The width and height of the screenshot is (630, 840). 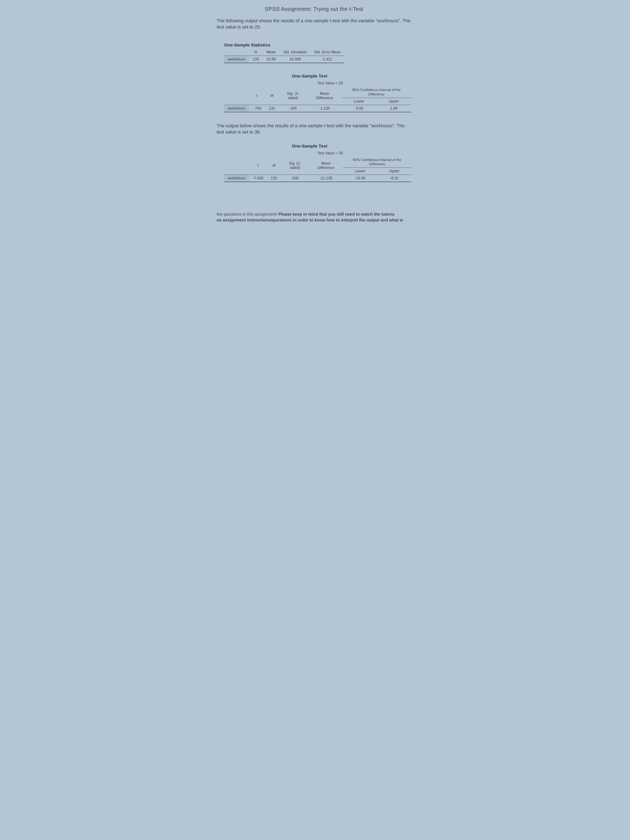 What do you see at coordinates (314, 129) in the screenshot?
I see `intro-paragraph-2: The output below shows the results of a …` at bounding box center [314, 129].